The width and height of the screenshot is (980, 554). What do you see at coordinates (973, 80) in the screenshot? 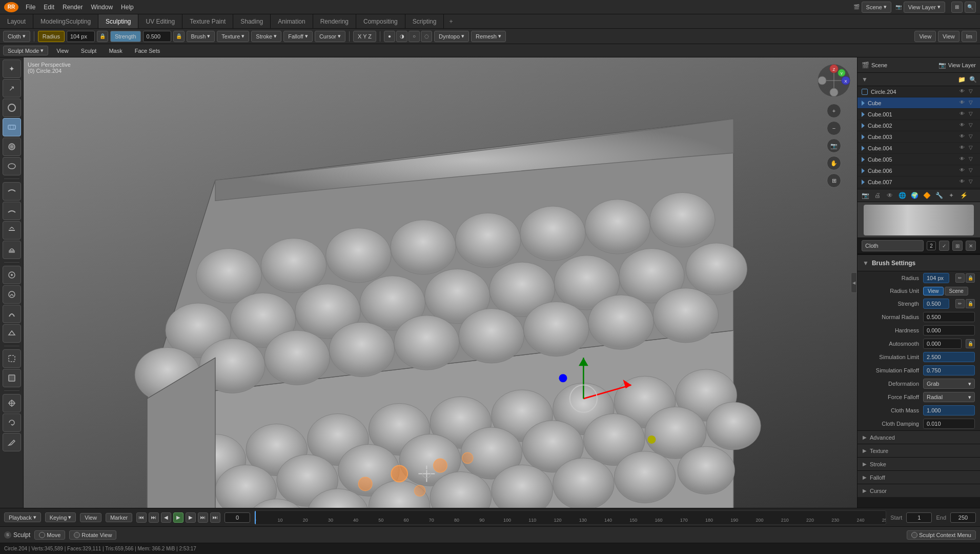
I see `filter-objects-icon: 🔍` at bounding box center [973, 80].